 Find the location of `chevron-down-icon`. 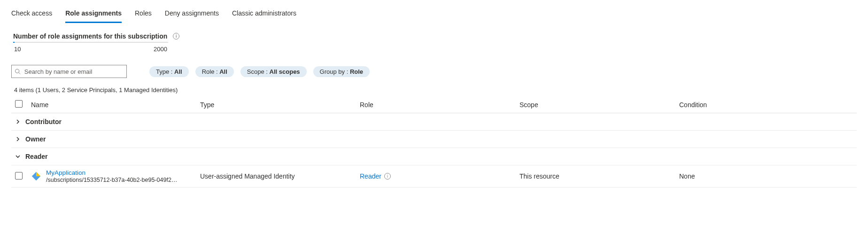

chevron-down-icon is located at coordinates (18, 156).